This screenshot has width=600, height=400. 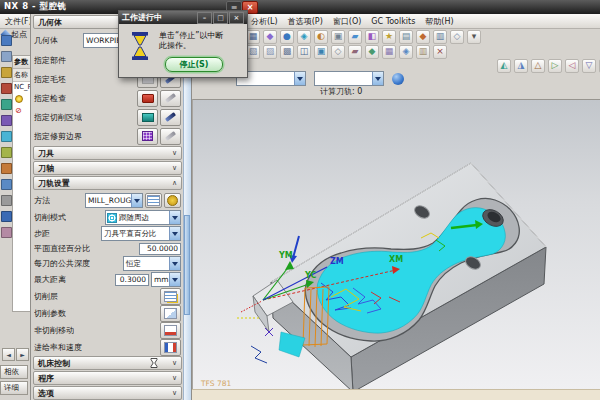 What do you see at coordinates (22, 354) in the screenshot?
I see `scroll-right-button: ►` at bounding box center [22, 354].